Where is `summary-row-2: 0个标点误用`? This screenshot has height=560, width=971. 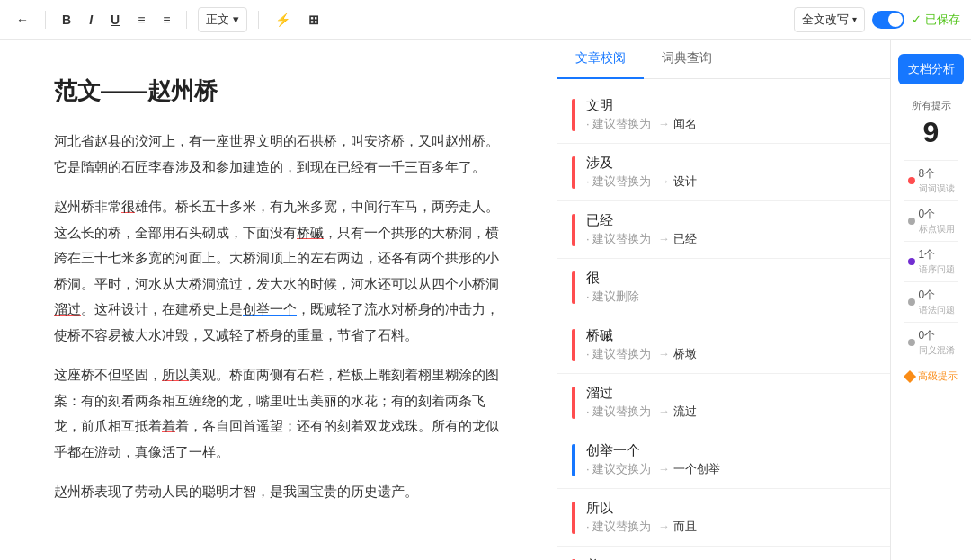 summary-row-2: 0个标点误用 is located at coordinates (931, 221).